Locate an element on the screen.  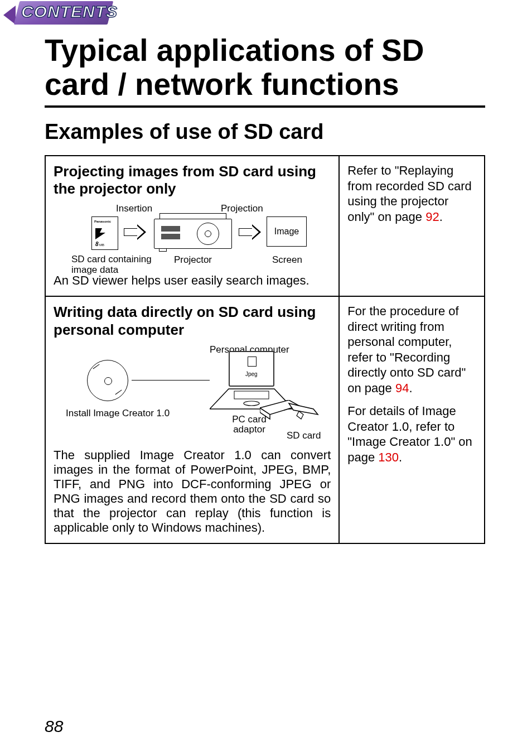
page-title: Typical applications of SD card / networ… is located at coordinates (265, 70).